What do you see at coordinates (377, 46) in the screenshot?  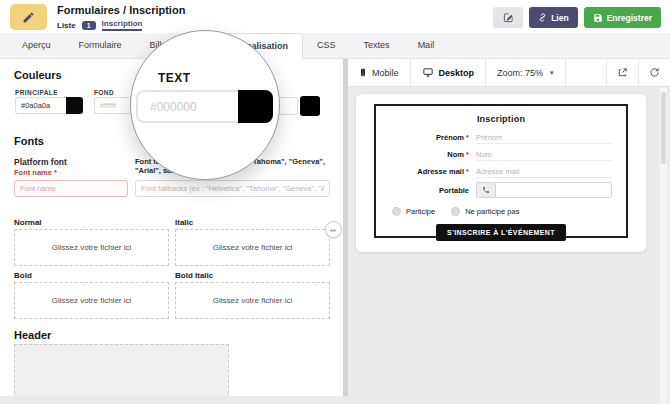 I see `tab-textes: Textes` at bounding box center [377, 46].